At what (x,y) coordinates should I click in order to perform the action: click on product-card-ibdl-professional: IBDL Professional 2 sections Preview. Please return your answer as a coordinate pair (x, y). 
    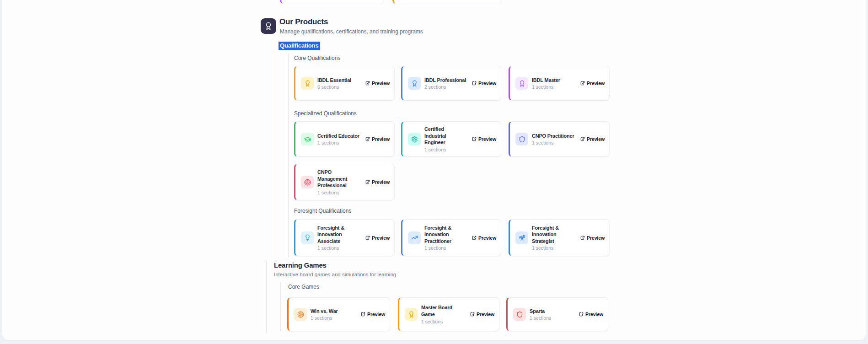
    Looking at the image, I should click on (451, 83).